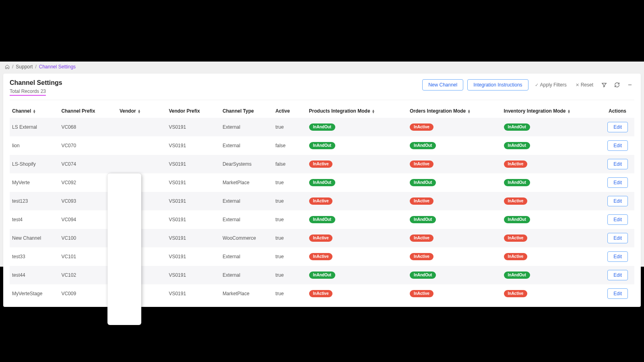  Describe the element at coordinates (290, 111) in the screenshot. I see `col-active: Active` at that location.